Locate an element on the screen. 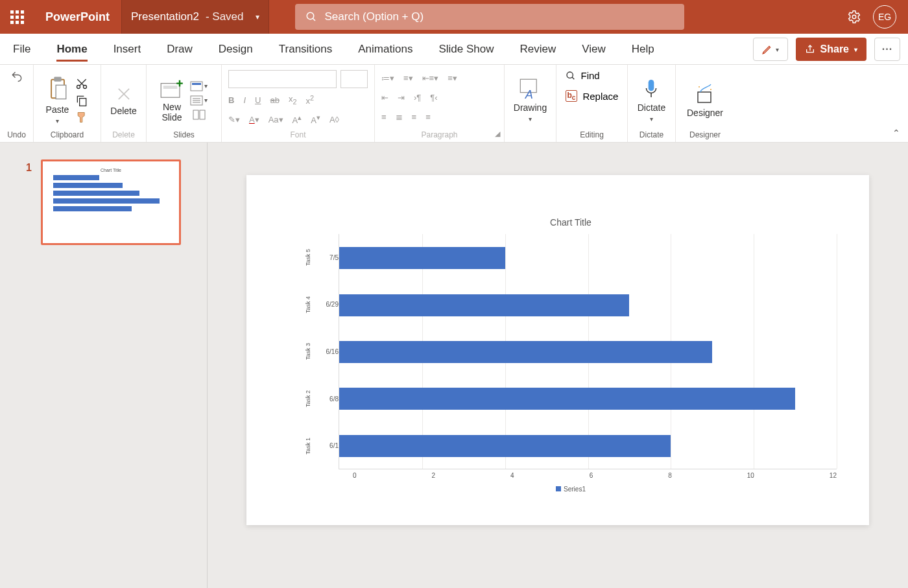  microphone-icon is located at coordinates (651, 89).